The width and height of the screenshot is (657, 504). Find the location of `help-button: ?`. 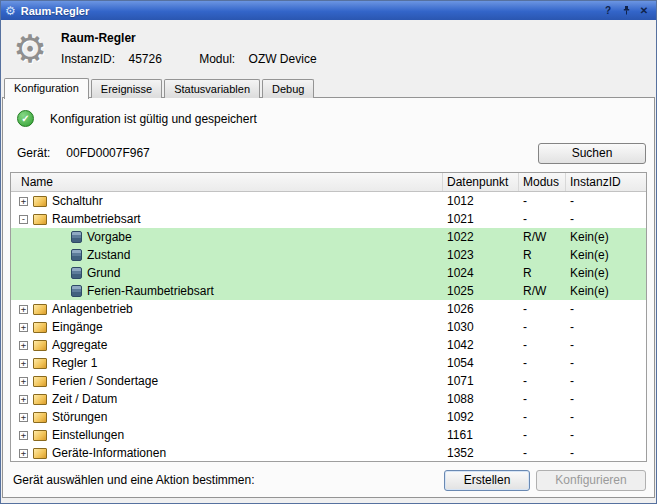

help-button: ? is located at coordinates (608, 10).